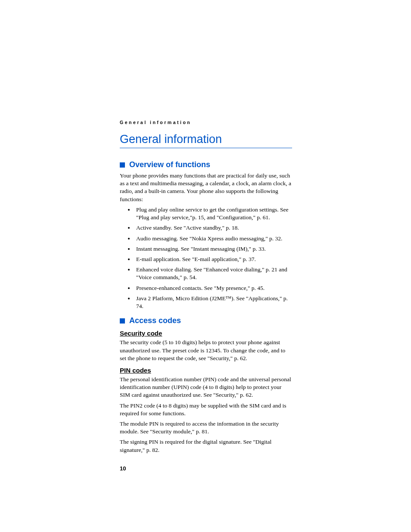 This screenshot has height=532, width=411. Describe the element at coordinates (206, 388) in the screenshot. I see `pin-codes-text-1: The personal identification number (PIN)…` at that location.